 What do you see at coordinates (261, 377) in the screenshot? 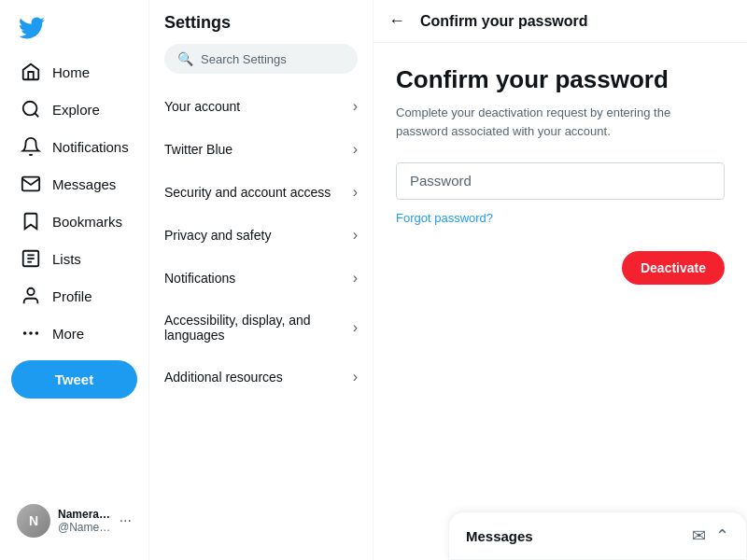
I see `settings-item-additional: Additional resources ›` at bounding box center [261, 377].